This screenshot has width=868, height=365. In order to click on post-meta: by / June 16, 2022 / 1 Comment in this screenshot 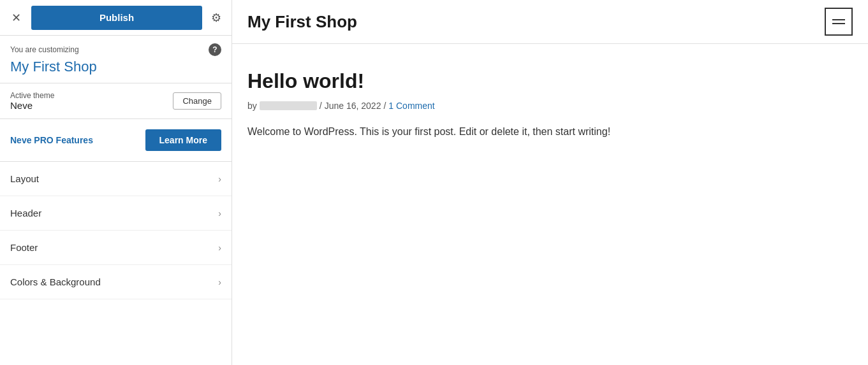, I will do `click(550, 106)`.